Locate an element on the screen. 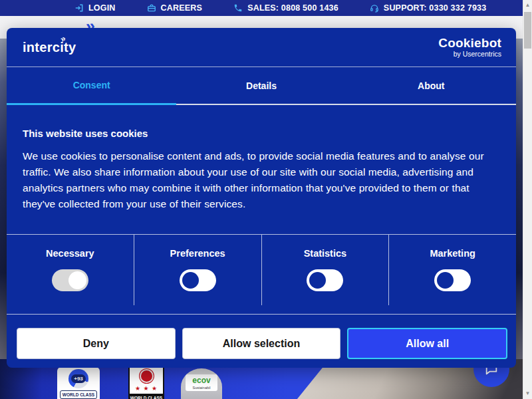 Image resolution: width=532 pixels, height=399 pixels. page-scrollbar: ▲ ▼ is located at coordinates (527, 200).